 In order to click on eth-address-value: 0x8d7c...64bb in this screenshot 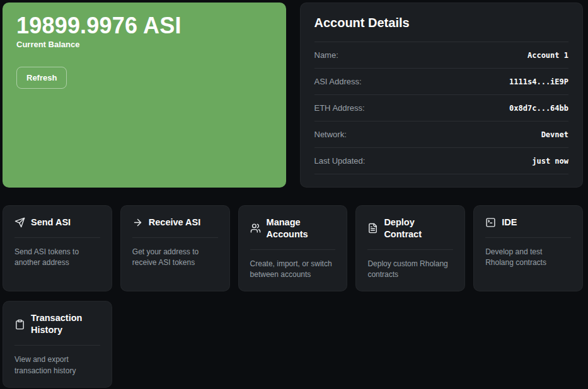, I will do `click(539, 108)`.